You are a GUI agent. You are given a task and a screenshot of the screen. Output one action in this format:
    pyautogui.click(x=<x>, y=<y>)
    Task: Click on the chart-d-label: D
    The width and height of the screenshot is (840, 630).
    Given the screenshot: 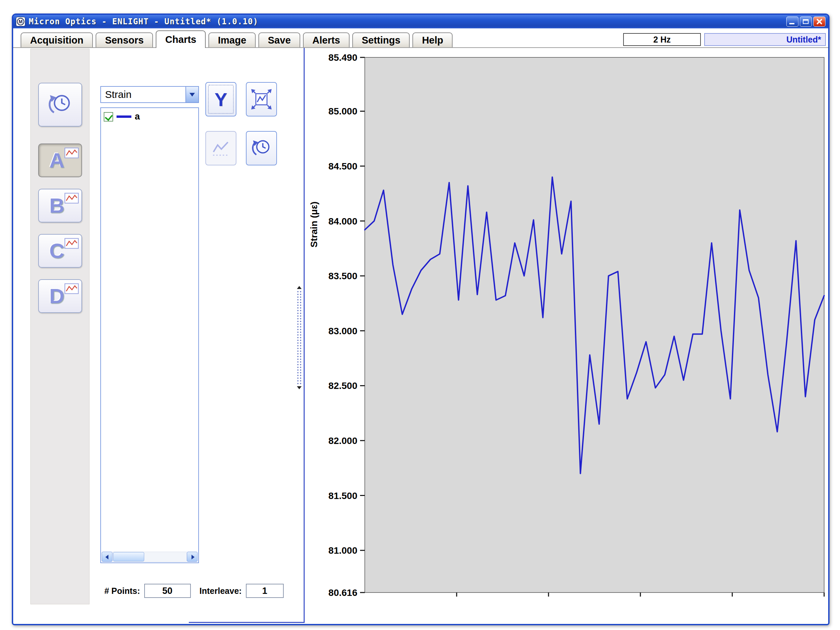 What is the action you would take?
    pyautogui.click(x=57, y=296)
    